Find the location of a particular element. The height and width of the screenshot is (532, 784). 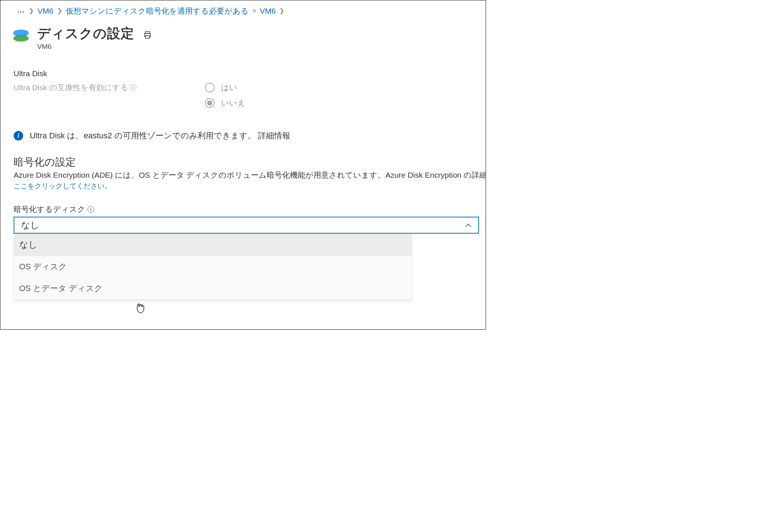

radio-yes-label: はい is located at coordinates (229, 88).